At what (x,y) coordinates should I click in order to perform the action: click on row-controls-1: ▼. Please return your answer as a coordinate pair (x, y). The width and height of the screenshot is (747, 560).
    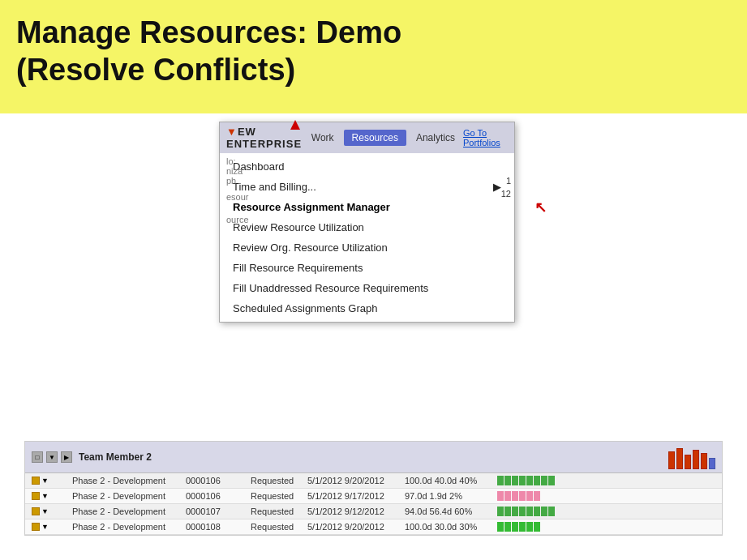
    Looking at the image, I should click on (52, 481).